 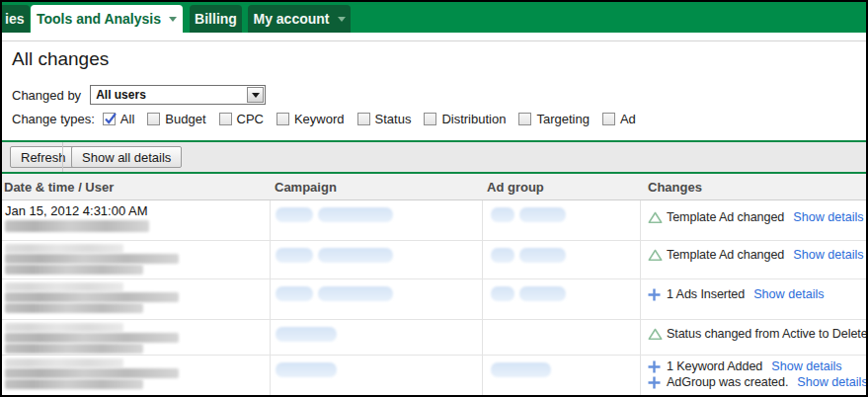 I want to click on show-all-details-button: Show all details, so click(x=126, y=157).